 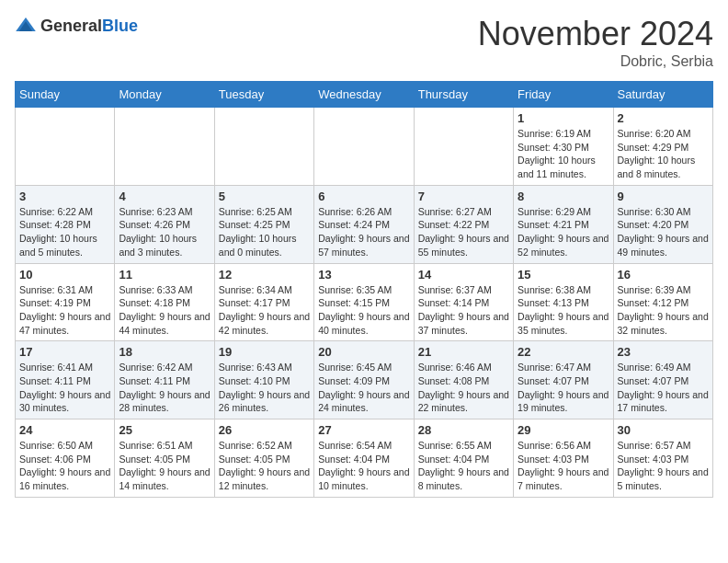 I want to click on logo-blue: Blue, so click(x=119, y=26).